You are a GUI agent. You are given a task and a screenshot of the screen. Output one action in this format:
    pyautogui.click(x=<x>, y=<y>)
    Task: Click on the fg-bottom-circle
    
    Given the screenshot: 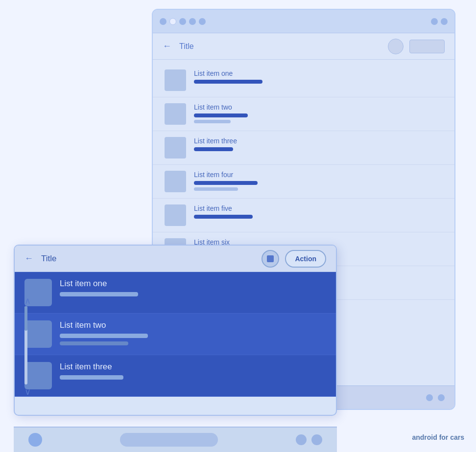 What is the action you would take?
    pyautogui.click(x=35, y=440)
    